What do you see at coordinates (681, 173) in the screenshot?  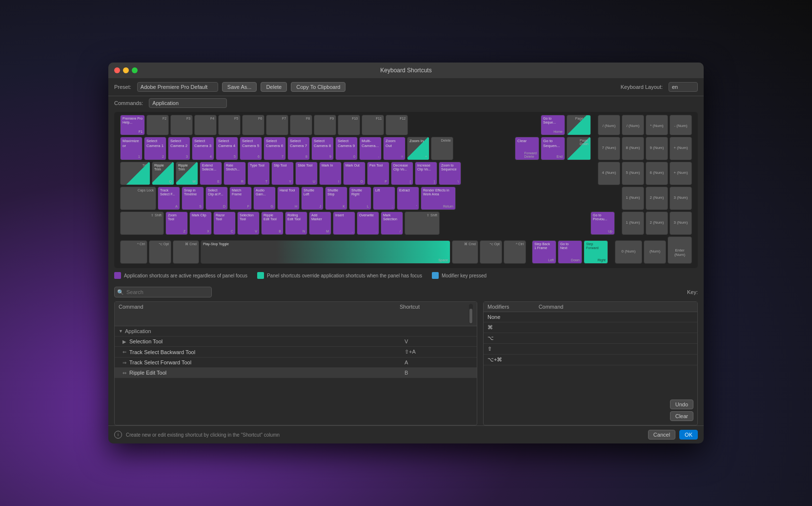 I see `key-plus2num: + (Num)` at bounding box center [681, 173].